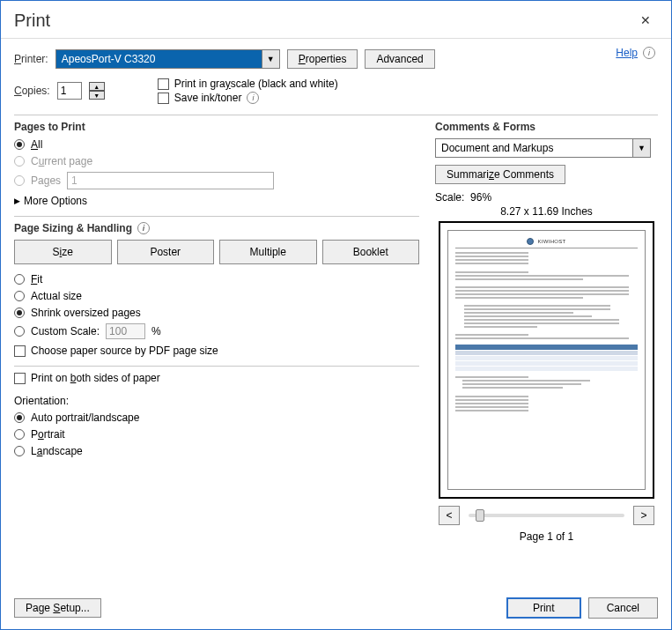  What do you see at coordinates (37, 279) in the screenshot?
I see `fit-label: Fit` at bounding box center [37, 279].